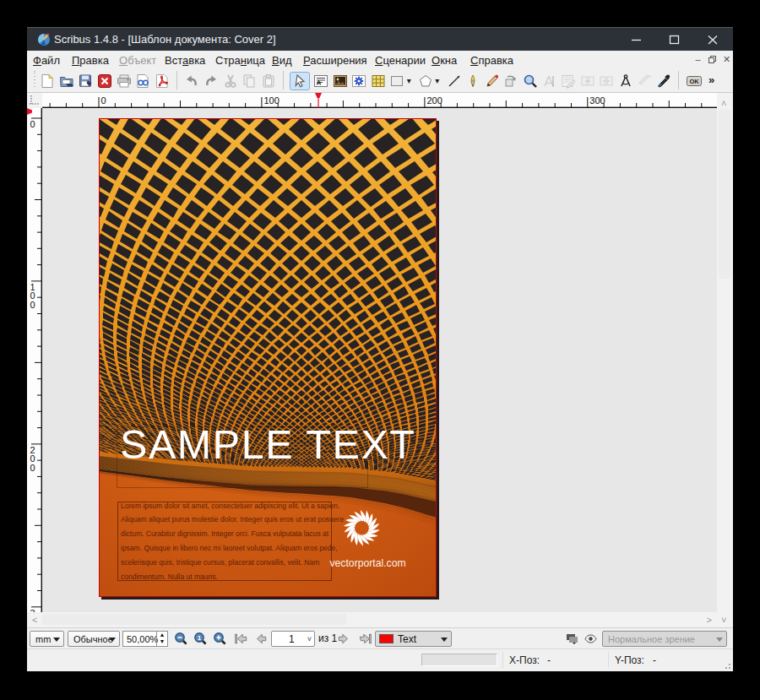 This screenshot has width=760, height=700. Describe the element at coordinates (267, 444) in the screenshot. I see `svg-text: SAMPLE TEXT` at that location.